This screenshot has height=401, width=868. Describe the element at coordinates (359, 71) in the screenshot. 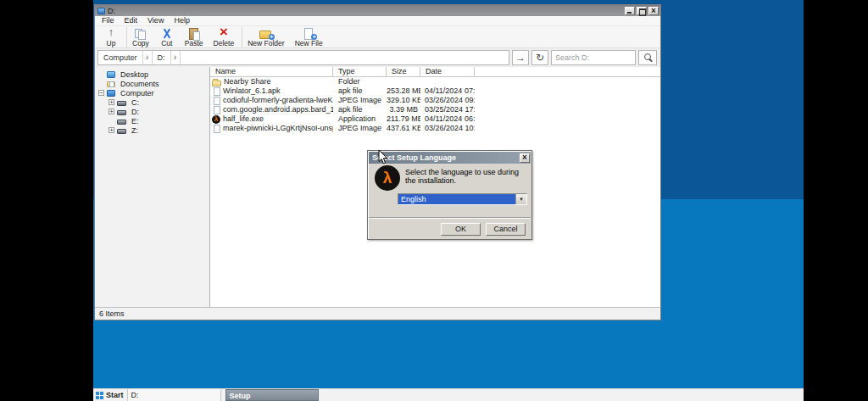

I see `column-header-type: Type` at that location.